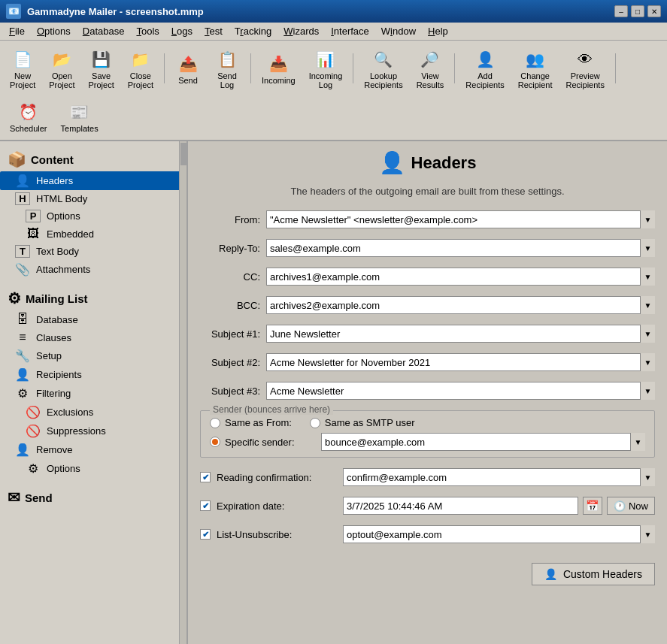 This screenshot has width=667, height=644. What do you see at coordinates (438, 32) in the screenshot?
I see `menu-help: Help` at bounding box center [438, 32].